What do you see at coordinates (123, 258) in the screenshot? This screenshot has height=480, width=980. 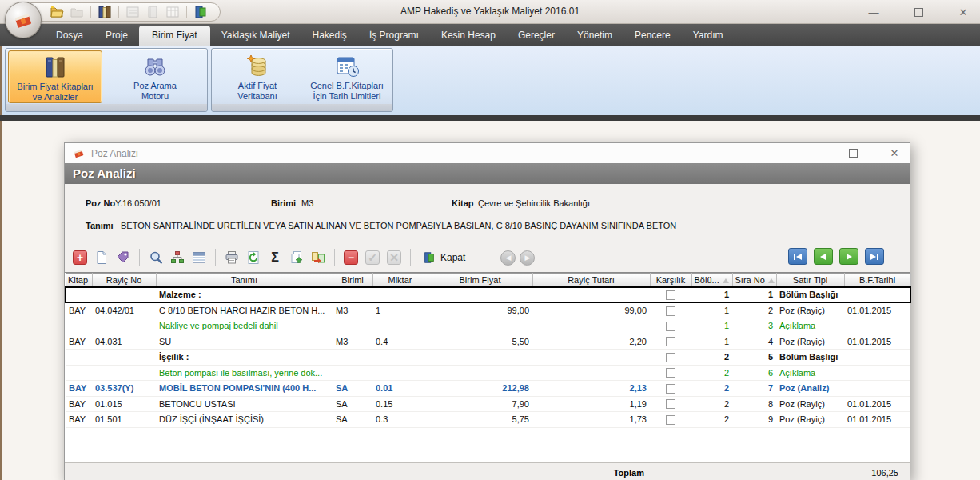 I see `tag-icon` at bounding box center [123, 258].